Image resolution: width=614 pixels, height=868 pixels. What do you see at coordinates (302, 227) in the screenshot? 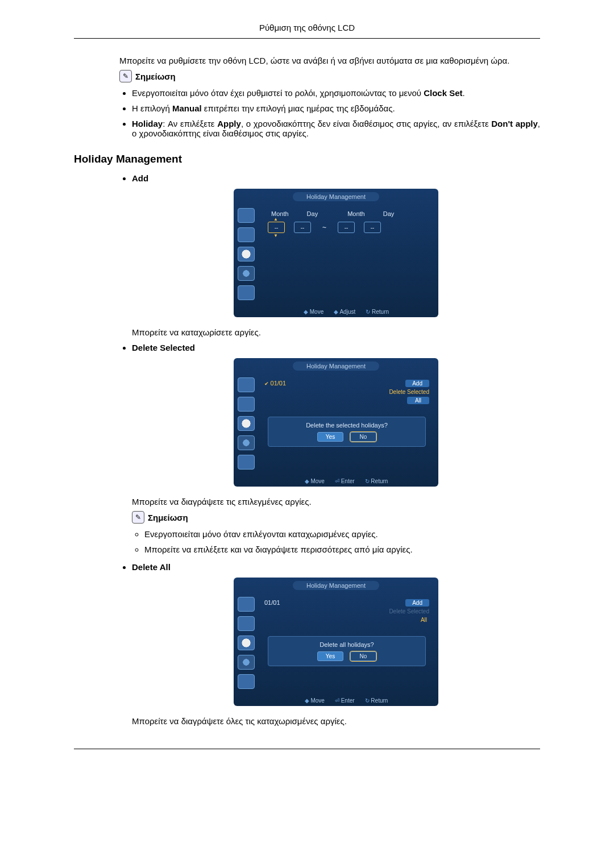
I see `day-start-spin: --` at bounding box center [302, 227].